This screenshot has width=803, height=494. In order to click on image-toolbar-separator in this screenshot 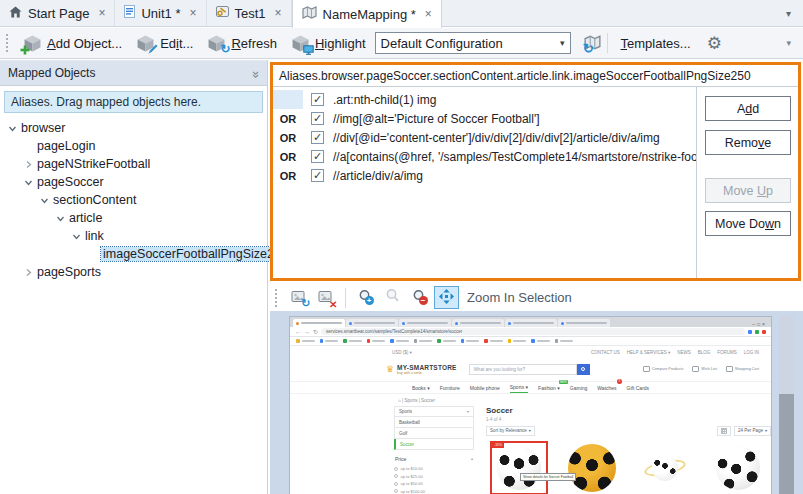, I will do `click(346, 298)`.